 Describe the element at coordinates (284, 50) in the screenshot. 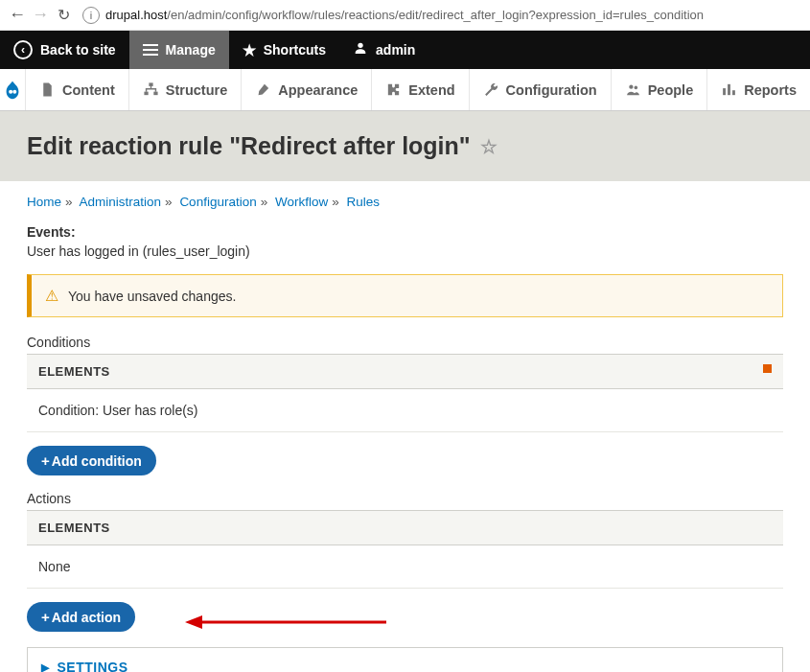

I see `shortcuts-link: ★ Shortcuts` at that location.